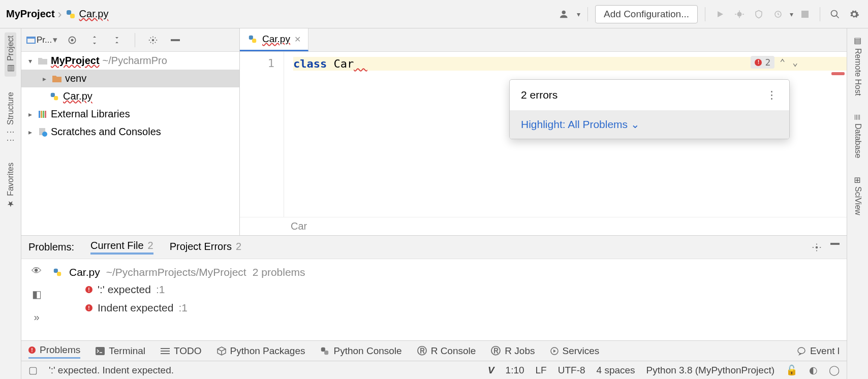 This screenshot has height=379, width=868. What do you see at coordinates (122, 247) in the screenshot?
I see `tab-current-file: Current File2` at bounding box center [122, 247].